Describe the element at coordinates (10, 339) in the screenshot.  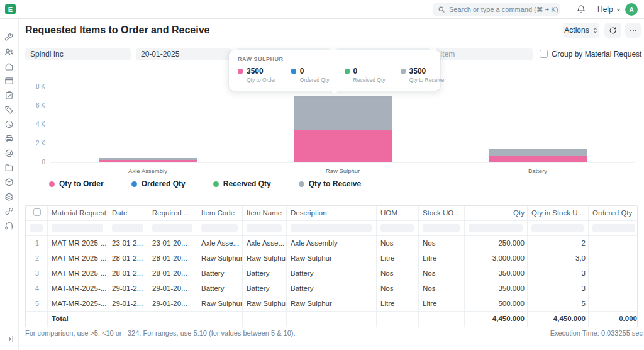
I see `collapse-sidebar-icon` at that location.